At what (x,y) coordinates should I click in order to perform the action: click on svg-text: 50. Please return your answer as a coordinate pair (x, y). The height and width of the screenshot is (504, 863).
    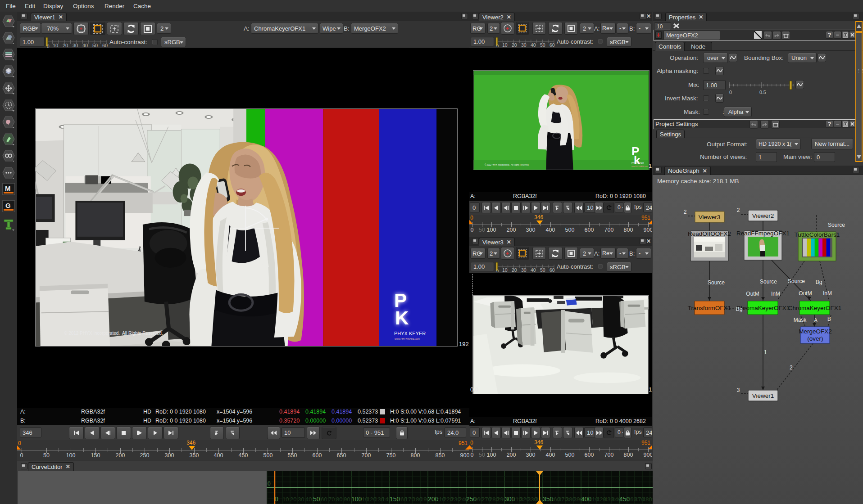
    Looking at the image, I should click on (317, 499).